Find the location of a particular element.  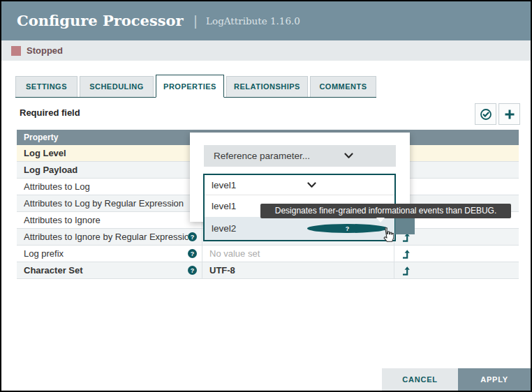

property-name-cell: Log Level is located at coordinates (110, 153).